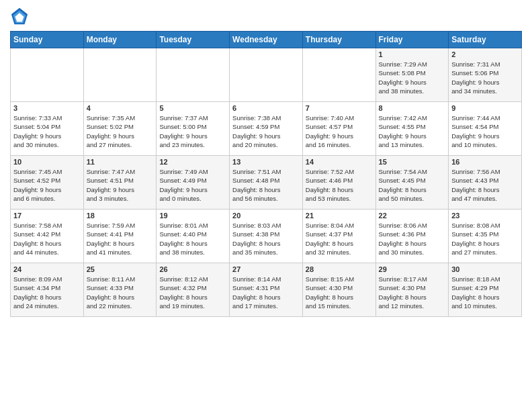  I want to click on day-info: Sunrise: 7:45 AM Sunset: 4:52 PM Dayligh…, so click(47, 185).